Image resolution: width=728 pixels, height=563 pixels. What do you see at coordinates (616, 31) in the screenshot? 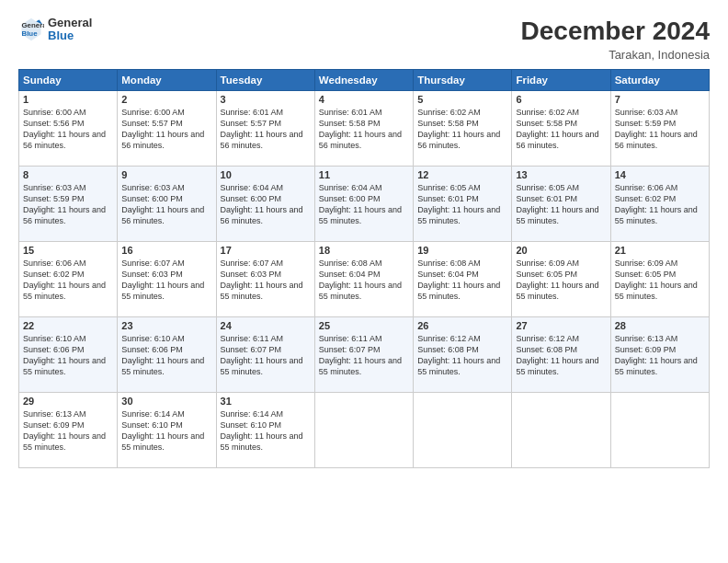
I see `month-year: December 2024` at bounding box center [616, 31].